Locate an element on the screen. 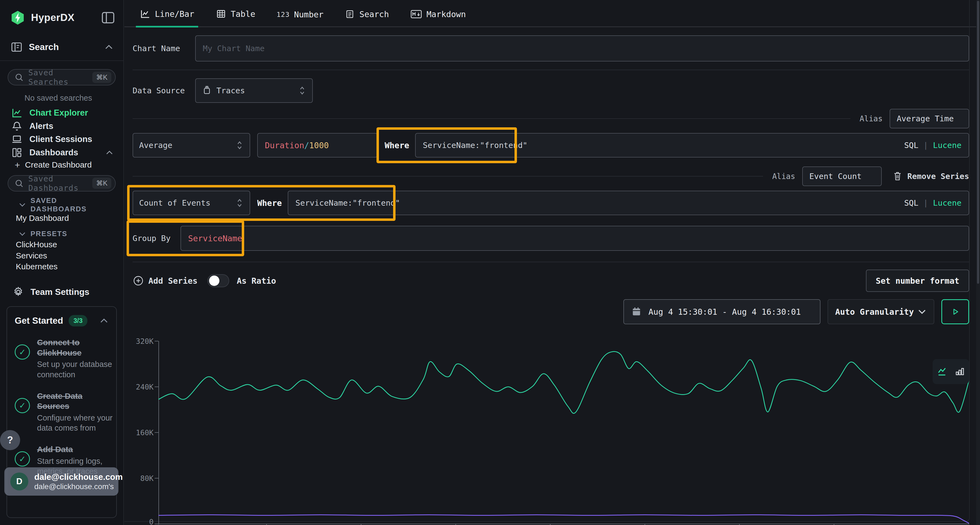 The image size is (980, 525). series-actions-row: Add Series As Ratio Set number format is located at coordinates (551, 281).